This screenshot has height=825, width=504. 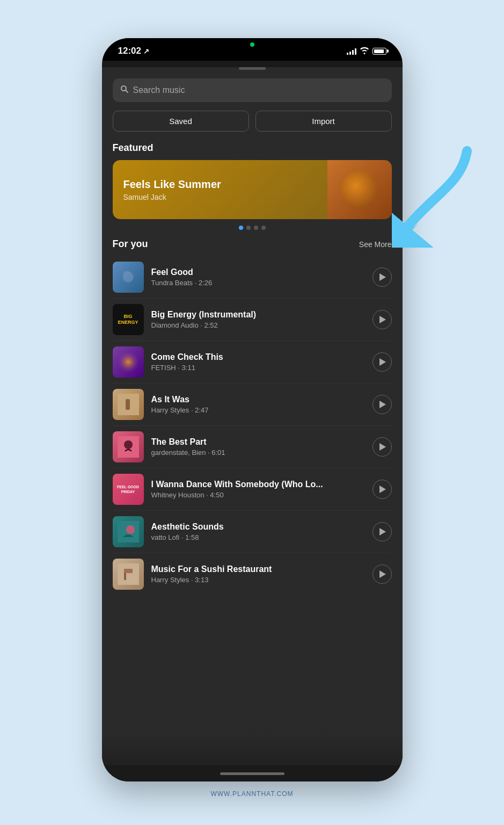 What do you see at coordinates (258, 400) in the screenshot?
I see `track-title: As It Was` at bounding box center [258, 400].